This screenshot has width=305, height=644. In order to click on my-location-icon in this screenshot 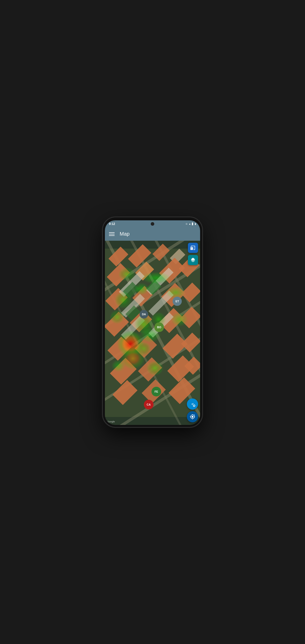, I will do `click(192, 417)`.